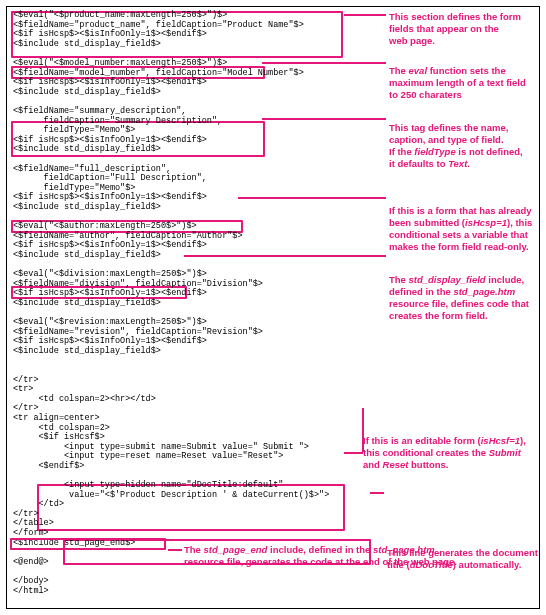  I want to click on ann-text: it defaults to, so click(418, 164).